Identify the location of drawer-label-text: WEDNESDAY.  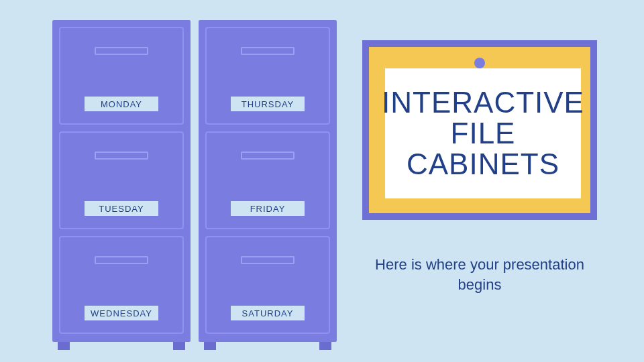
(121, 314).